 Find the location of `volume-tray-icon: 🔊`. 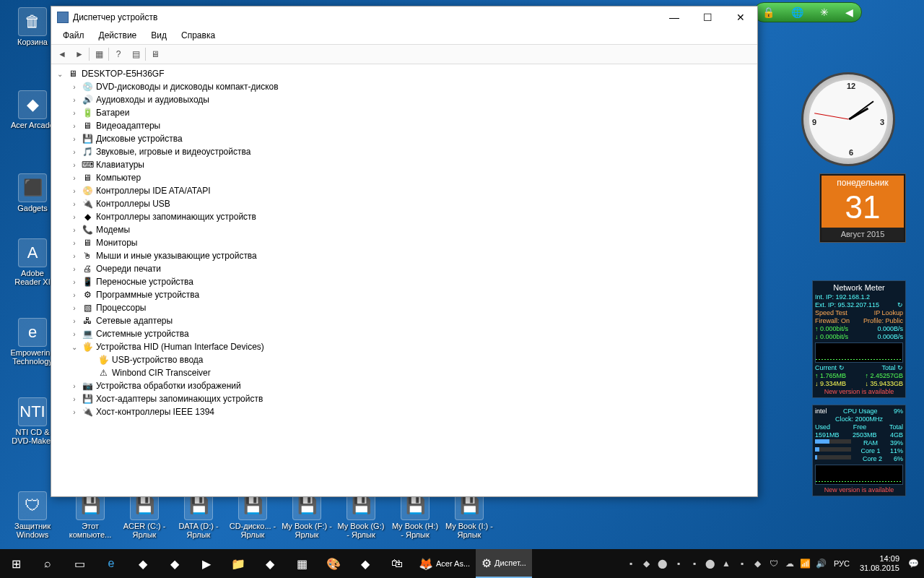

volume-tray-icon: 🔊 is located at coordinates (821, 564).